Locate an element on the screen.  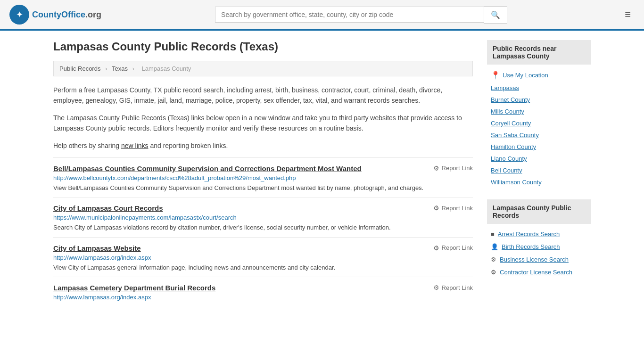
location-icon: 📍 is located at coordinates (495, 75).